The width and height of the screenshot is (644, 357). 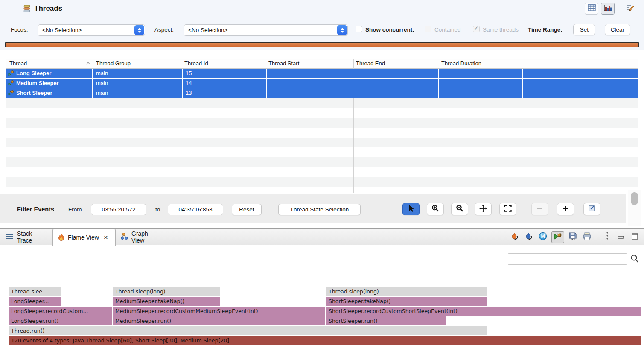 I want to click on time-range-set-button: Set, so click(x=584, y=30).